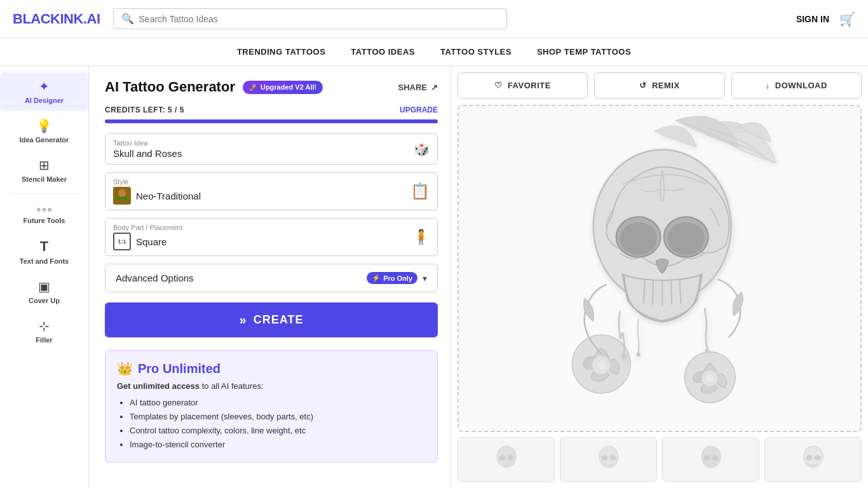  What do you see at coordinates (44, 214) in the screenshot?
I see `sidebar-item-future-tools: ●●● Future Tools` at bounding box center [44, 214].